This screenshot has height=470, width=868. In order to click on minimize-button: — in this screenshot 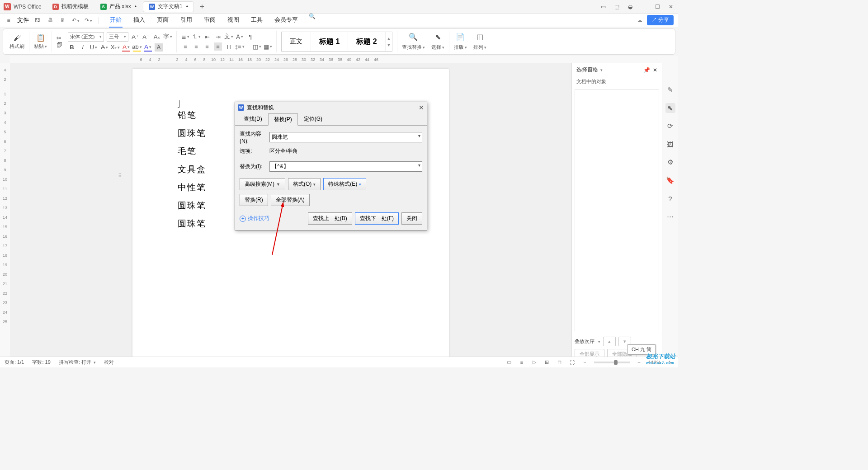, I will do `click(644, 7)`.